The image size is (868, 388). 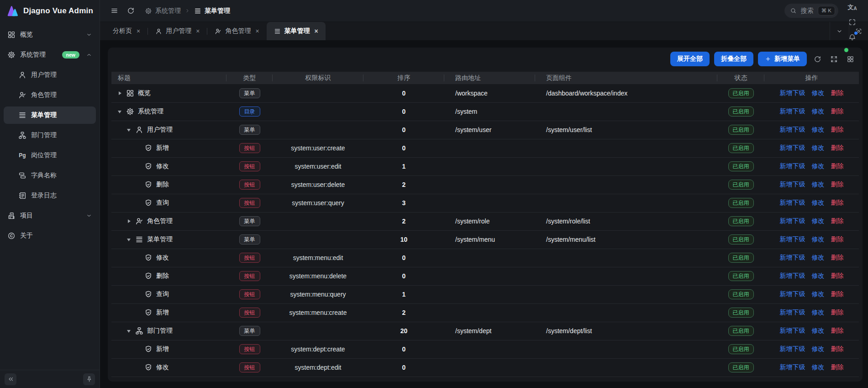 I want to click on gear-icon, so click(x=130, y=112).